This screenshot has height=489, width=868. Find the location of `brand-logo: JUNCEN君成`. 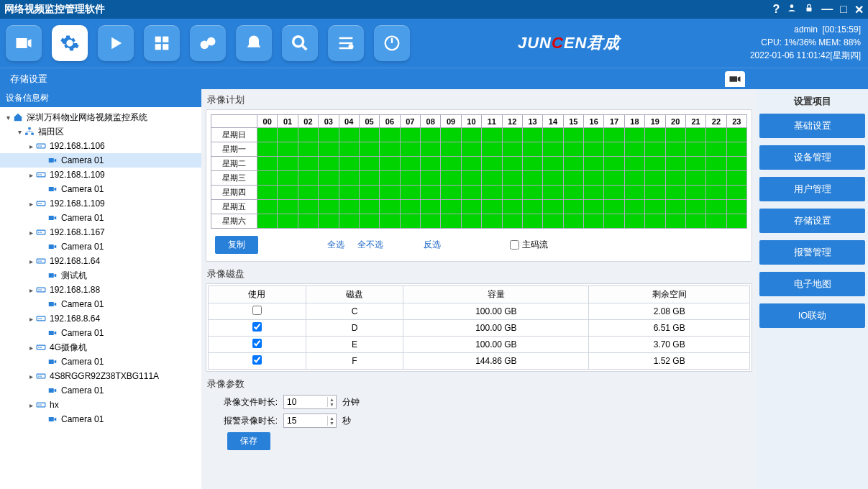

brand-logo: JUNCEN君成 is located at coordinates (569, 43).